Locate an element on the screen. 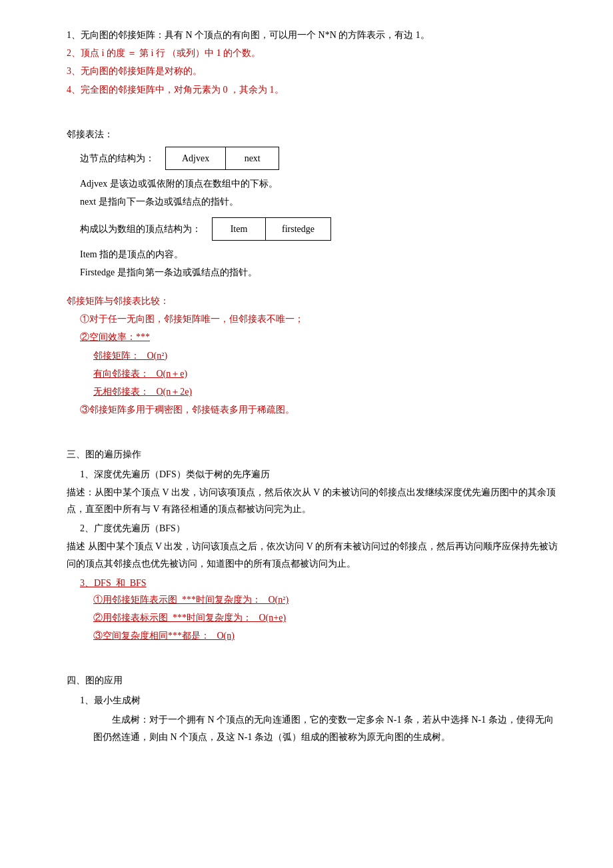  vertex-node-label: 构成以为数组的顶点结构为： is located at coordinates (141, 229).